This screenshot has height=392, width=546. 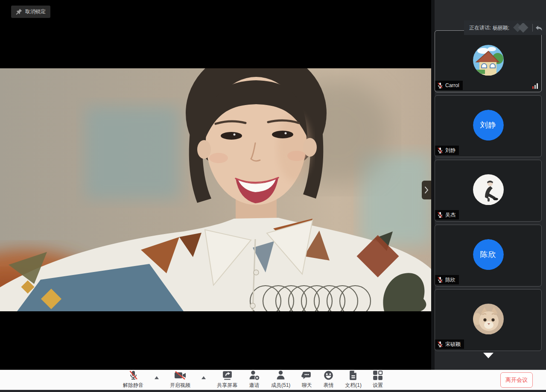 I want to click on participant-name: 宋硕颖, so click(x=453, y=344).